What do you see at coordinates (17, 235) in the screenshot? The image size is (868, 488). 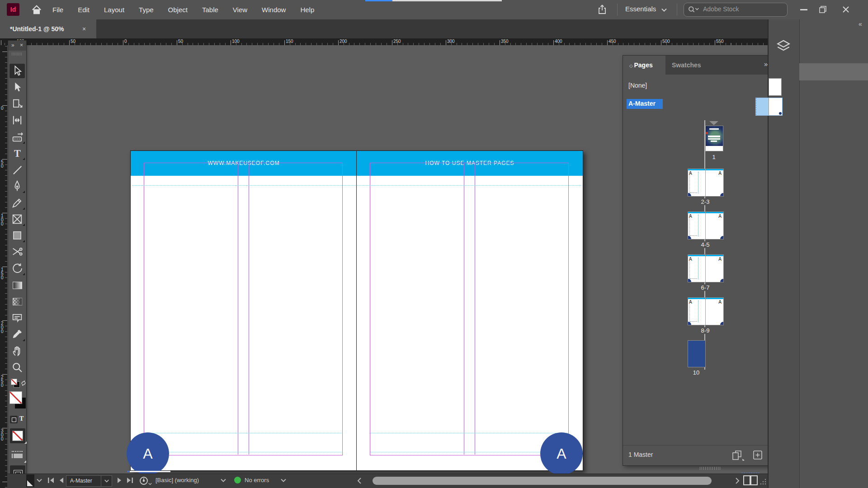 I see `rectangle-tool` at bounding box center [17, 235].